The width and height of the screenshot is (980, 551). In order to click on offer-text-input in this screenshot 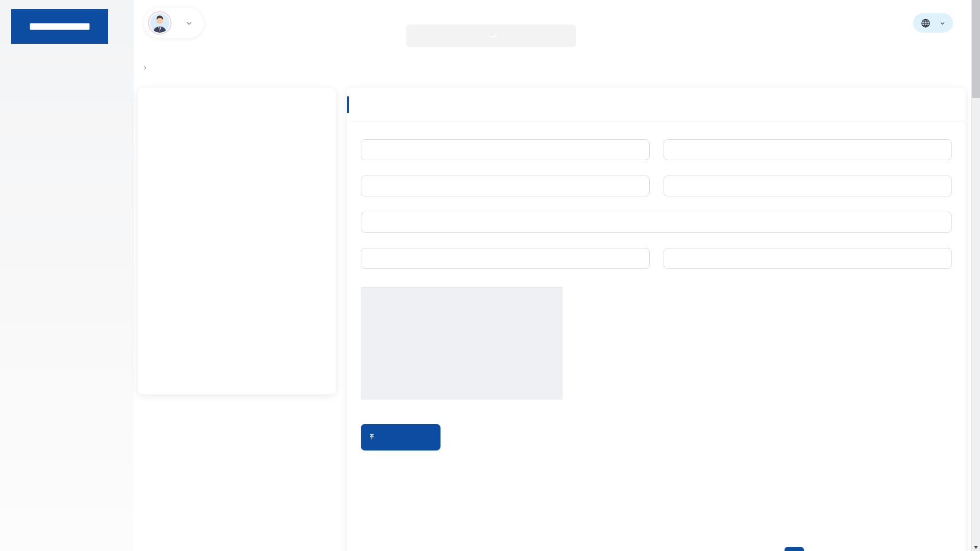, I will do `click(505, 150)`.